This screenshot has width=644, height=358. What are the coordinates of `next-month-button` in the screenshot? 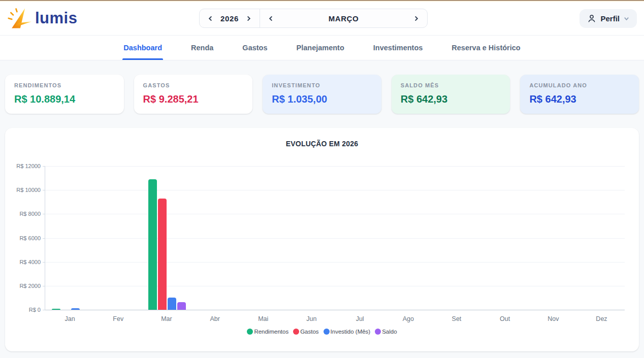 It's located at (416, 18).